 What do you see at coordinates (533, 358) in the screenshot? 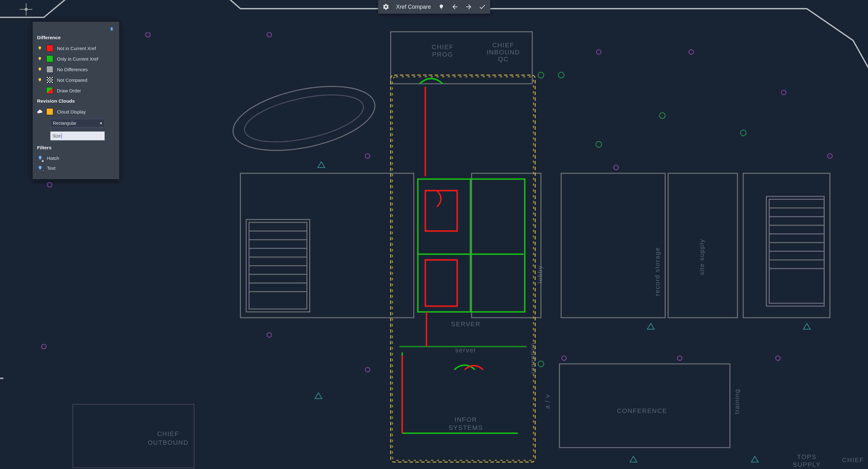
I see `svg-text: reception` at bounding box center [533, 358].